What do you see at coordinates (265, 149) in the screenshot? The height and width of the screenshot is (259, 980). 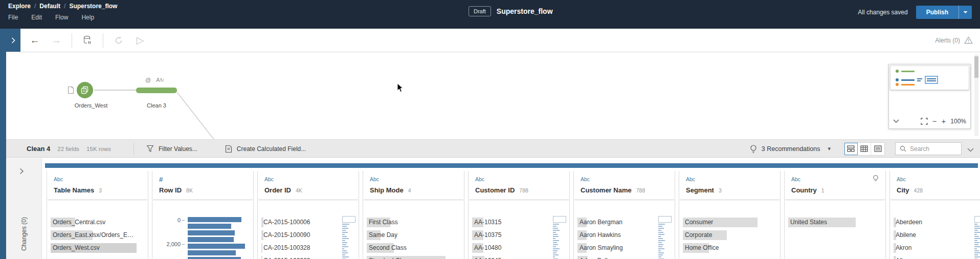 I see `create-calculated-field-button: Create Calculated Field...` at bounding box center [265, 149].